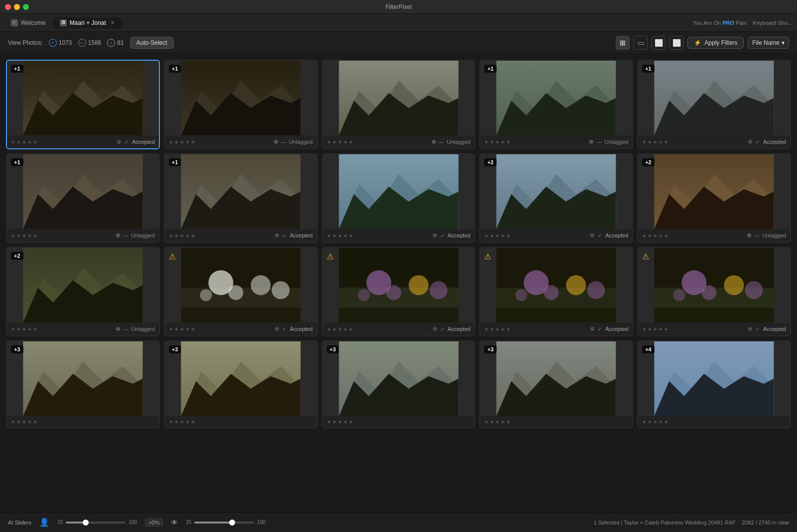 The height and width of the screenshot is (532, 797). Describe the element at coordinates (591, 142) in the screenshot. I see `status-dot` at that location.